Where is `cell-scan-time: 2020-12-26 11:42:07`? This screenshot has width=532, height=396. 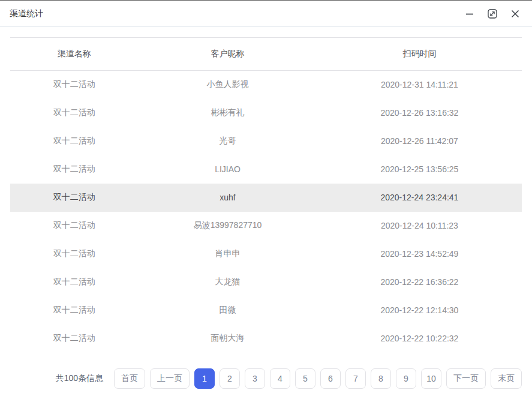 cell-scan-time: 2020-12-26 11:42:07 is located at coordinates (420, 142).